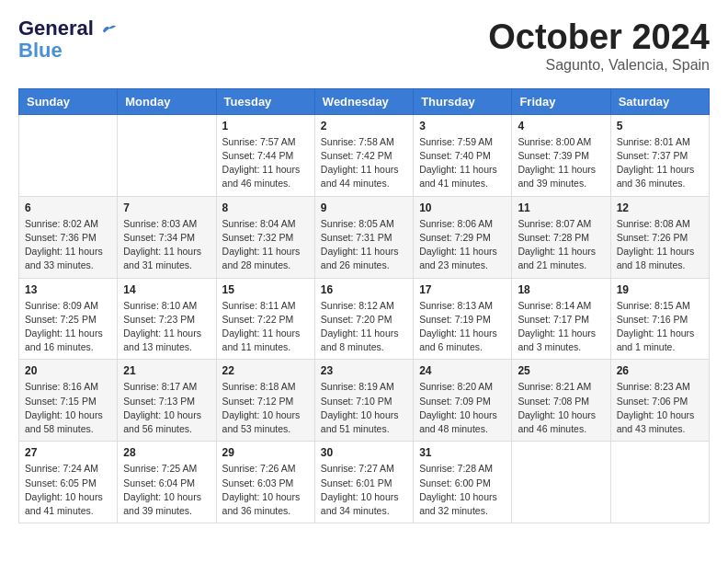 This screenshot has height=563, width=728. What do you see at coordinates (364, 318) in the screenshot?
I see `calendar-cell: 16Sunrise: 8:12 AM Sunset: 7:20 PM Dayli…` at bounding box center [364, 318].